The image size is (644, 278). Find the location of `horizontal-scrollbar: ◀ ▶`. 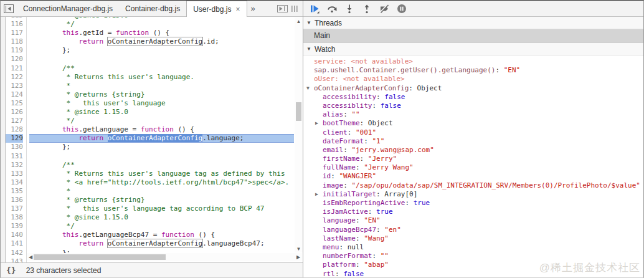

horizontal-scrollbar: ◀ ▶ is located at coordinates (164, 257).